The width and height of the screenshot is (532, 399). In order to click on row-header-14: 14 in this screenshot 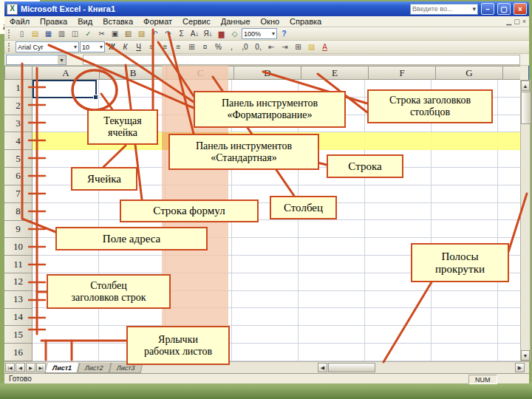, I will do `click(18, 318)`.